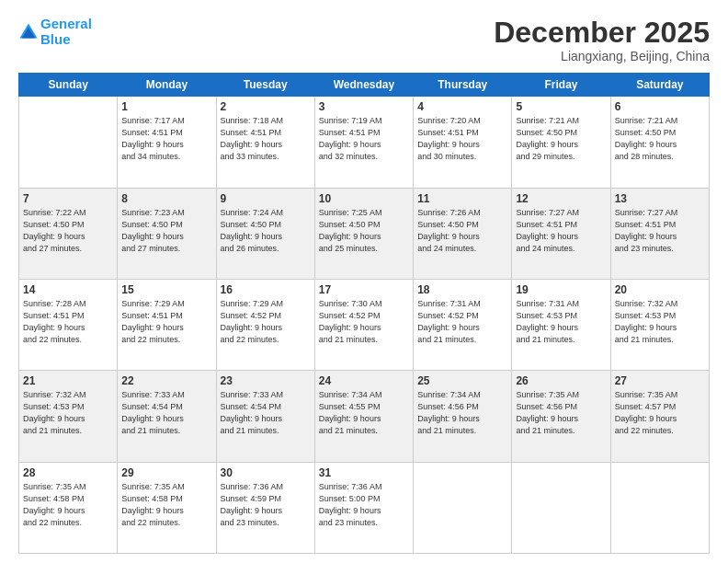 The height and width of the screenshot is (563, 728). Describe the element at coordinates (167, 85) in the screenshot. I see `col-monday: Monday` at that location.